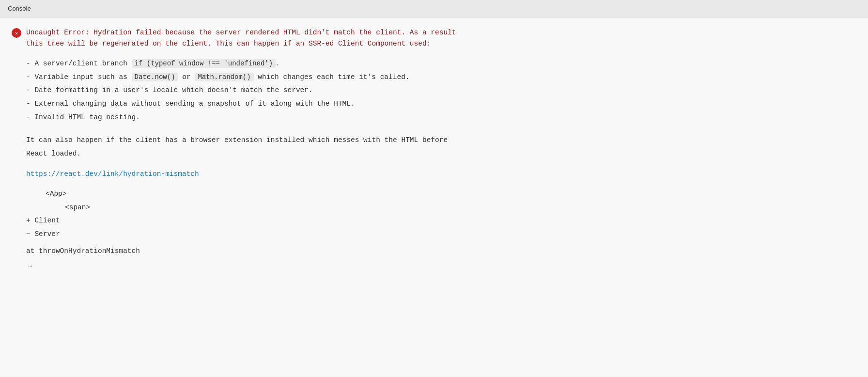 This screenshot has height=377, width=868. Describe the element at coordinates (434, 9) in the screenshot. I see `console-header: Console` at that location.